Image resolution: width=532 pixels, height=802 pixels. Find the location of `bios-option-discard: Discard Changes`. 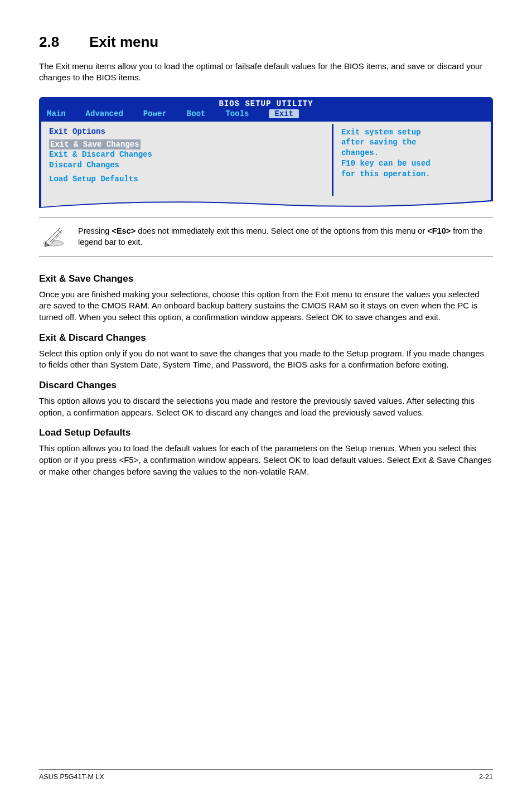

bios-option-discard: Discard Changes is located at coordinates (186, 165).